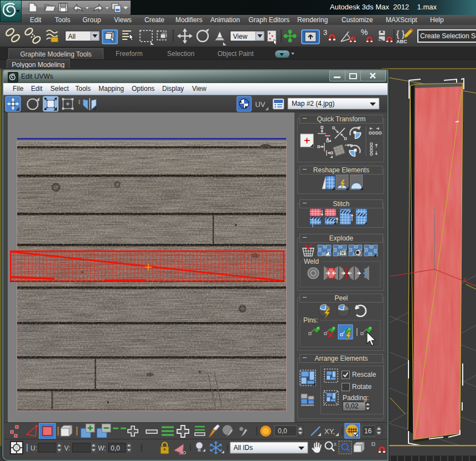  What do you see at coordinates (311, 262) in the screenshot?
I see `svg-text: Weld` at bounding box center [311, 262].